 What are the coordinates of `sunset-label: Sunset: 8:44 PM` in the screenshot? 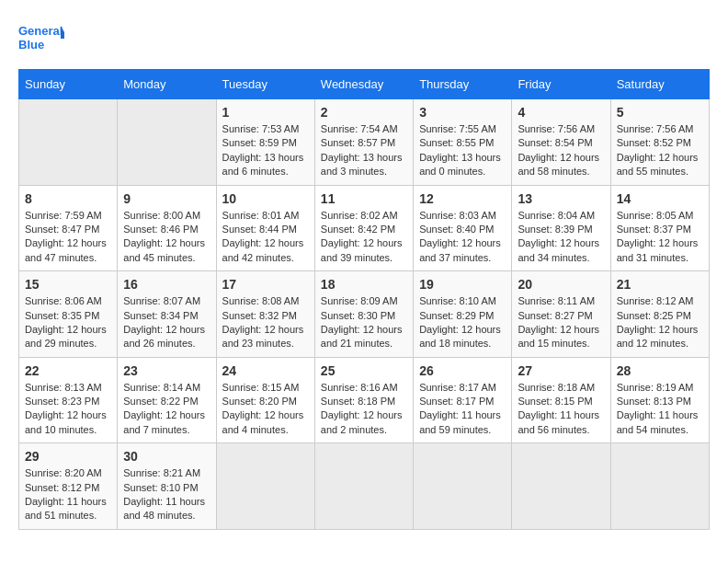 It's located at (259, 229).